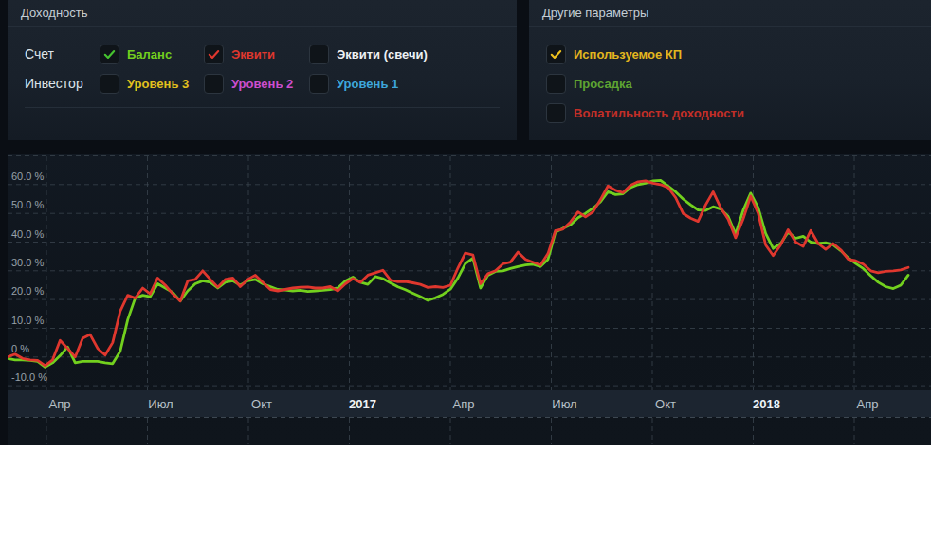  I want to click on svg-text: 2017, so click(362, 404).